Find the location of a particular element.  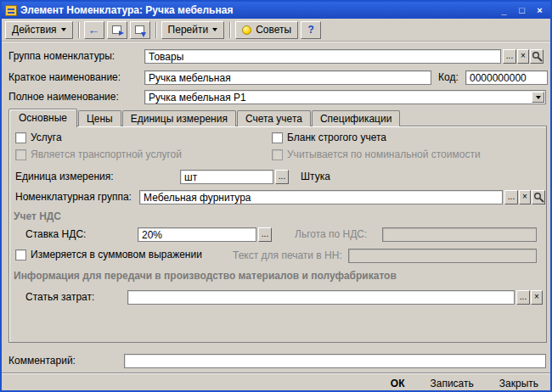

reread-button is located at coordinates (140, 31).